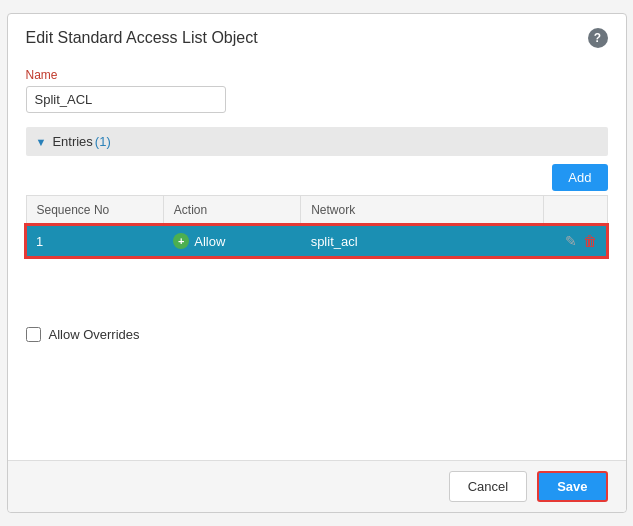 This screenshot has height=526, width=633. Describe the element at coordinates (103, 142) in the screenshot. I see `entries-count: (1)` at that location.